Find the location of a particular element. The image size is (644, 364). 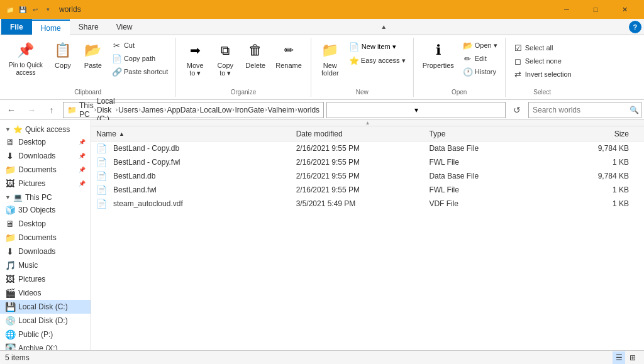

ribbon-group-new: 📁 Newfolder 📄 New item ▾ ⭐ Easy access ▾… is located at coordinates (362, 67).